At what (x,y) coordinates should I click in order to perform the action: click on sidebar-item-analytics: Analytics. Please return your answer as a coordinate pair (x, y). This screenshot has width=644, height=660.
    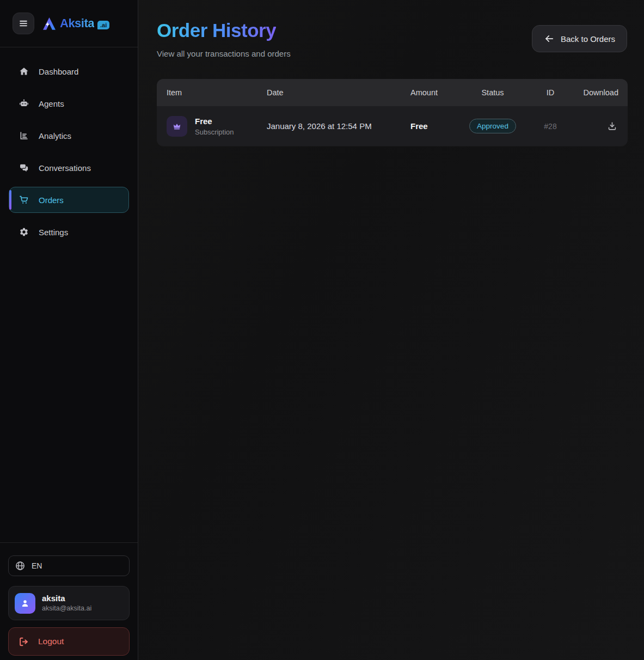
    Looking at the image, I should click on (69, 136).